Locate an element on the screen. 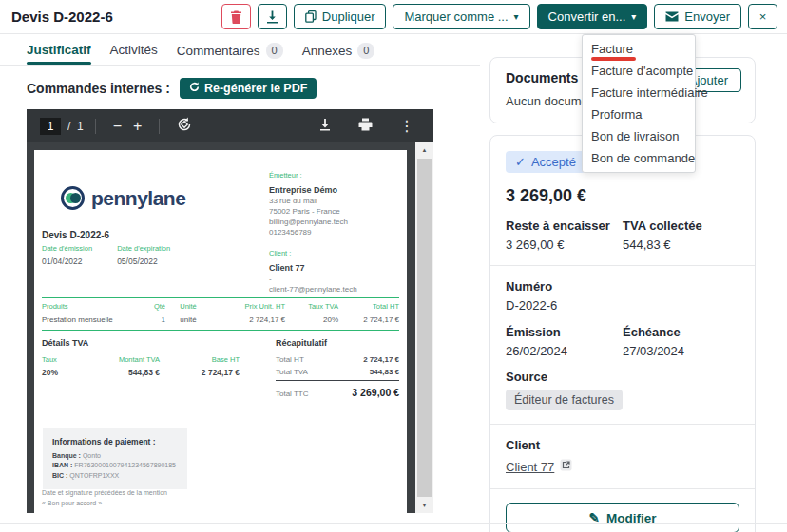 The image size is (787, 532). reste-label: Reste à encaisser is located at coordinates (565, 226).